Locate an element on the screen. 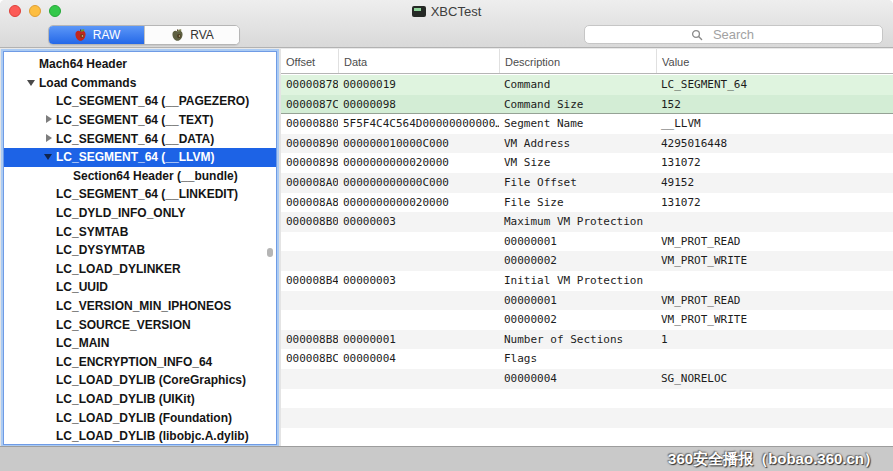 Image resolution: width=893 pixels, height=471 pixels. segment-raw: RAW is located at coordinates (96, 35).